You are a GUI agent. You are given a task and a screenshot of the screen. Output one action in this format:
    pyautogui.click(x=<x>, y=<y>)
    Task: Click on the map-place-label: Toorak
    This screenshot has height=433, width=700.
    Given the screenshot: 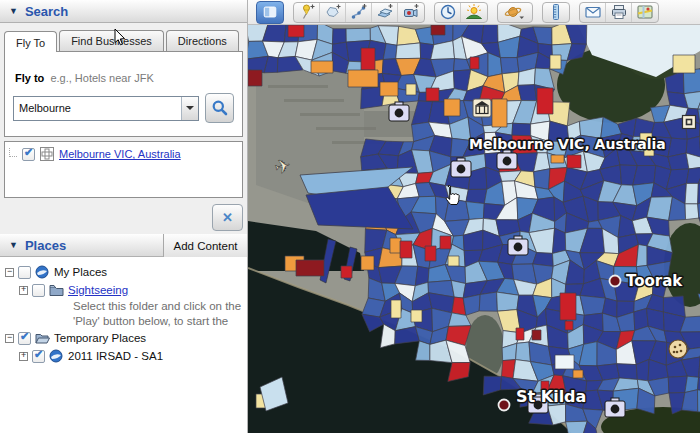 What is the action you would take?
    pyautogui.click(x=654, y=281)
    